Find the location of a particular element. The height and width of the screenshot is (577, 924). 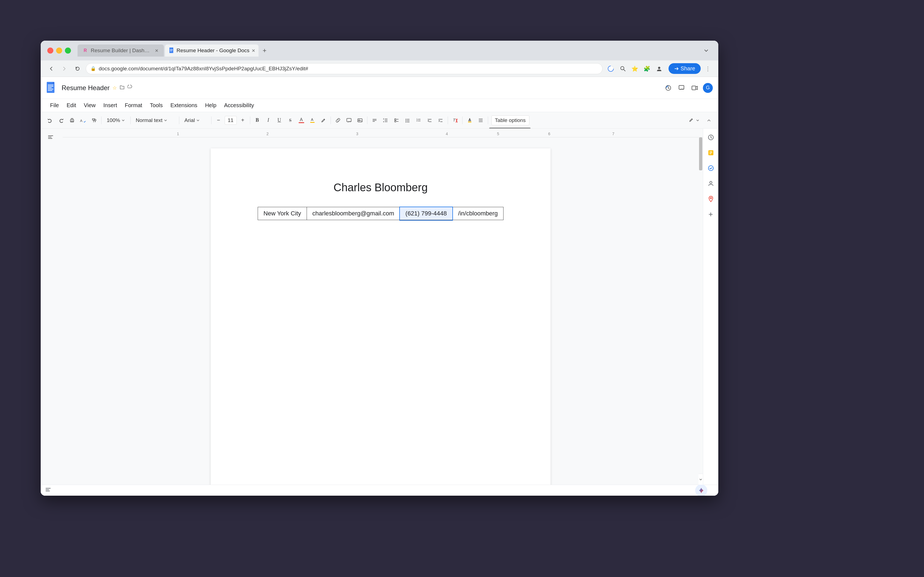

bold-button: B is located at coordinates (257, 120).